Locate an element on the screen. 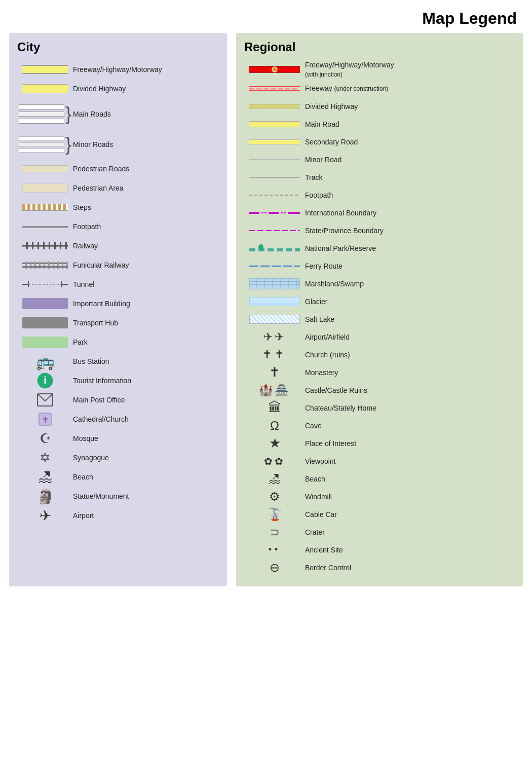  r-border-control-label: Border Control is located at coordinates (328, 568).